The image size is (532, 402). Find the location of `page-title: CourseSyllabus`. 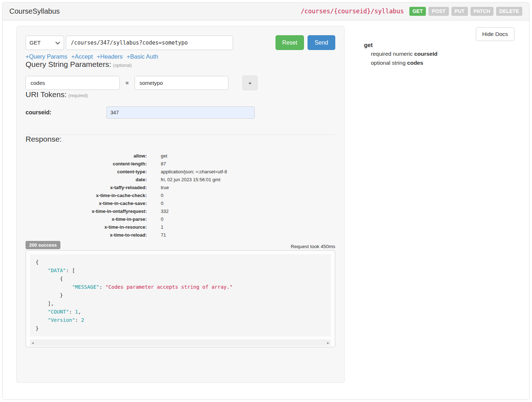

page-title: CourseSyllabus is located at coordinates (35, 12).